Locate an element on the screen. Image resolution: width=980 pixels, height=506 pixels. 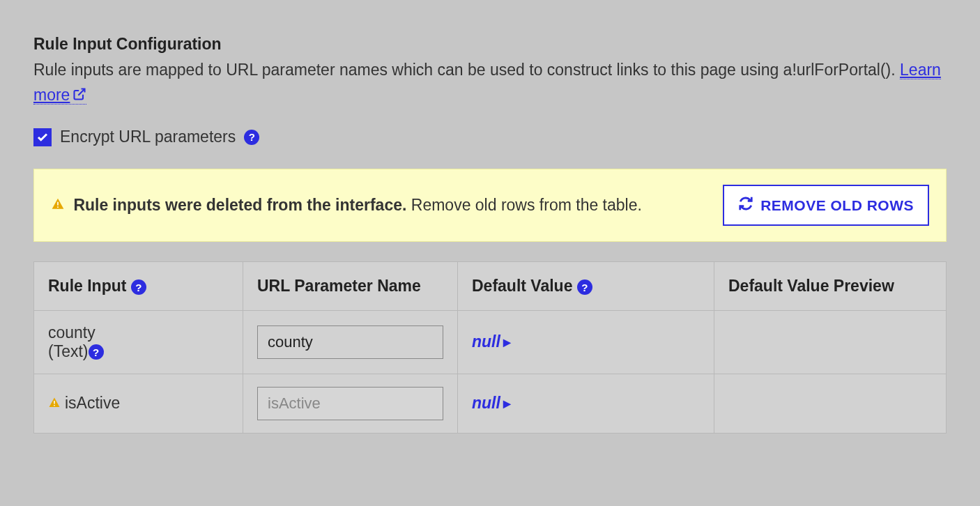
encrypt-checkbox is located at coordinates (43, 137).